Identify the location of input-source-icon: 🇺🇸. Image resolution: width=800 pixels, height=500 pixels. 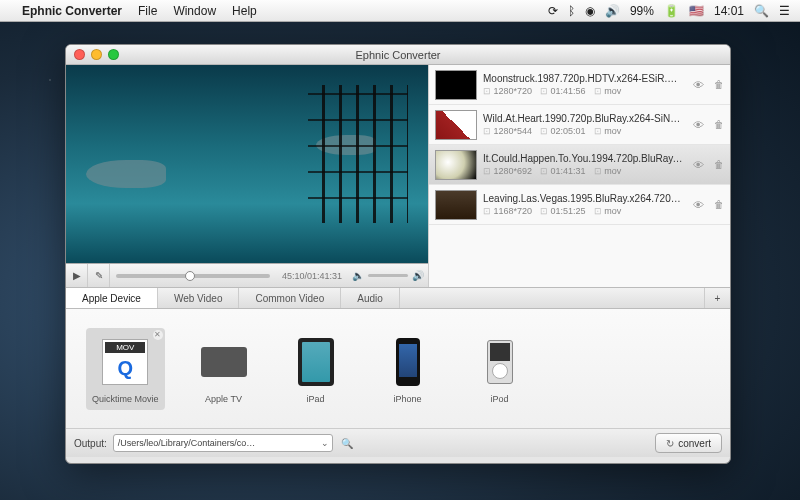
(696, 11).